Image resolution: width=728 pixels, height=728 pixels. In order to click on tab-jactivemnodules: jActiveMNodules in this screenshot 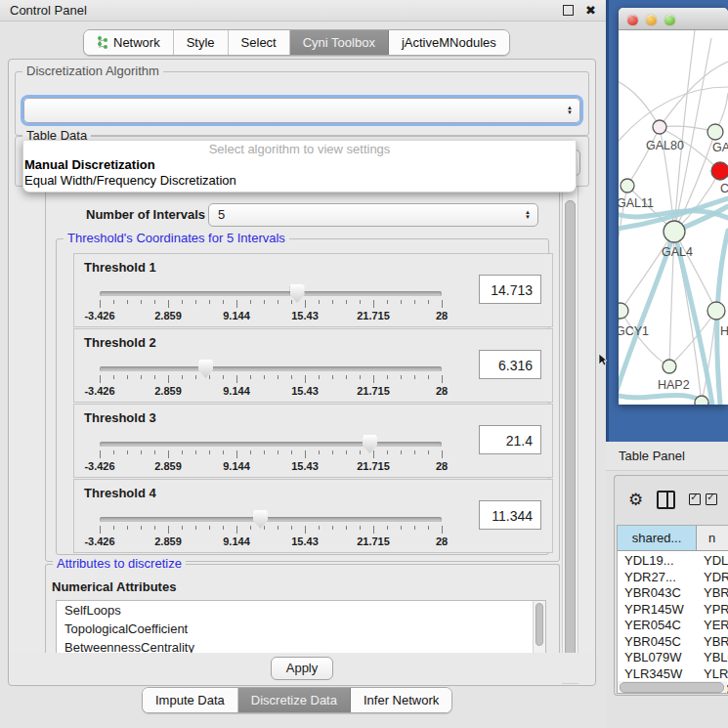, I will do `click(450, 43)`.